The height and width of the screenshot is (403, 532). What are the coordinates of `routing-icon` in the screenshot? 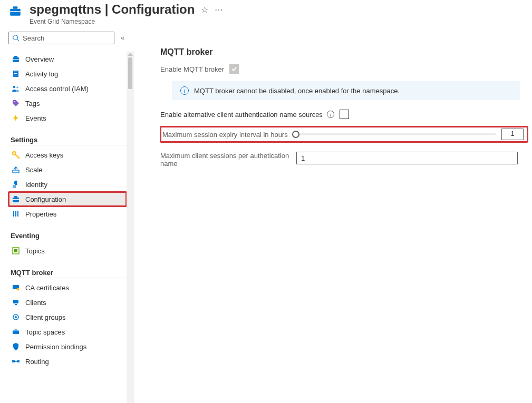 It's located at (16, 361).